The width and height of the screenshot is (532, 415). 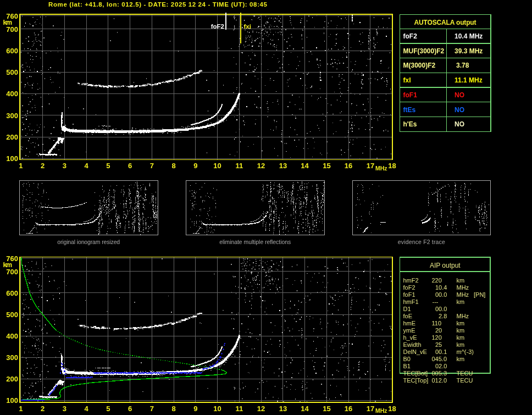 What do you see at coordinates (410, 124) in the screenshot?
I see `svg-text: h'Es` at bounding box center [410, 124].